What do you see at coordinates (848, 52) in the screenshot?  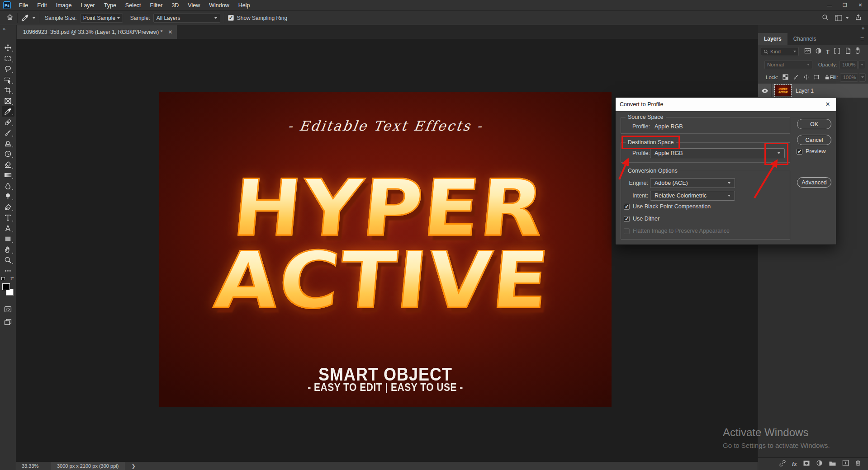 I see `filter-smart-objects-icon` at bounding box center [848, 52].